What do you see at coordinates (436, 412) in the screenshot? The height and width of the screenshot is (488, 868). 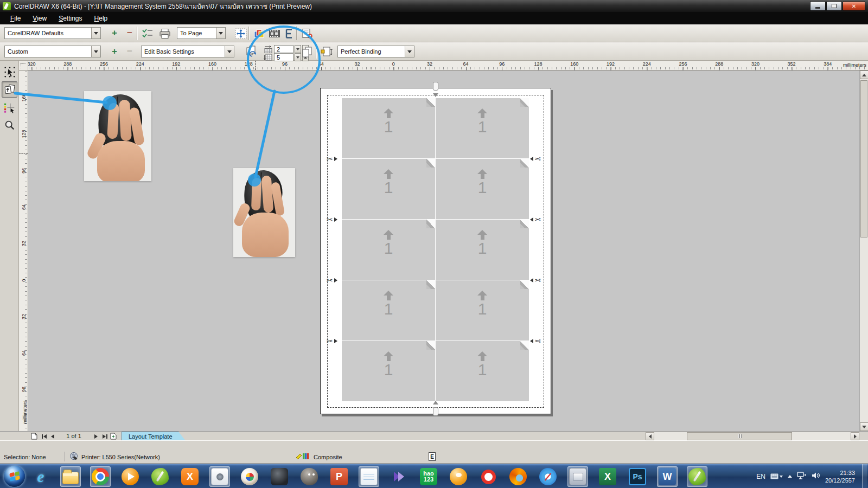 I see `gutter-handle-bottom-icon` at bounding box center [436, 412].